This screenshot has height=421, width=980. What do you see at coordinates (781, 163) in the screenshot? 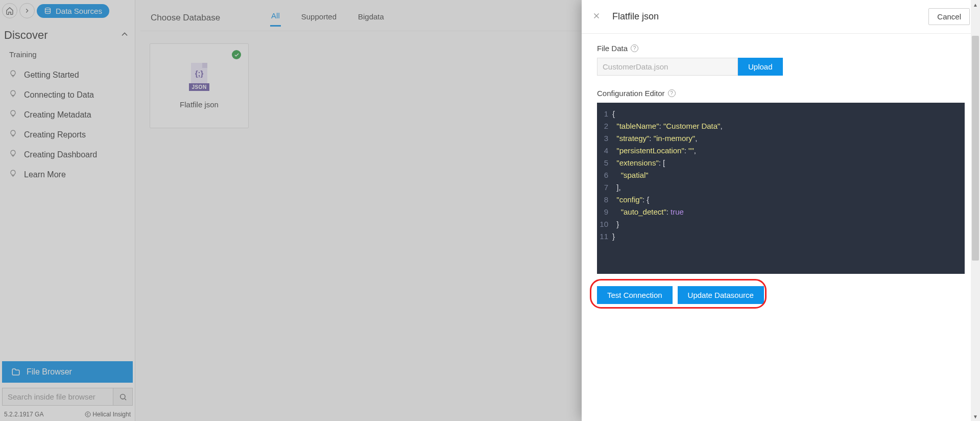
I see `editor-line: 5 "extensions": [` at bounding box center [781, 163].